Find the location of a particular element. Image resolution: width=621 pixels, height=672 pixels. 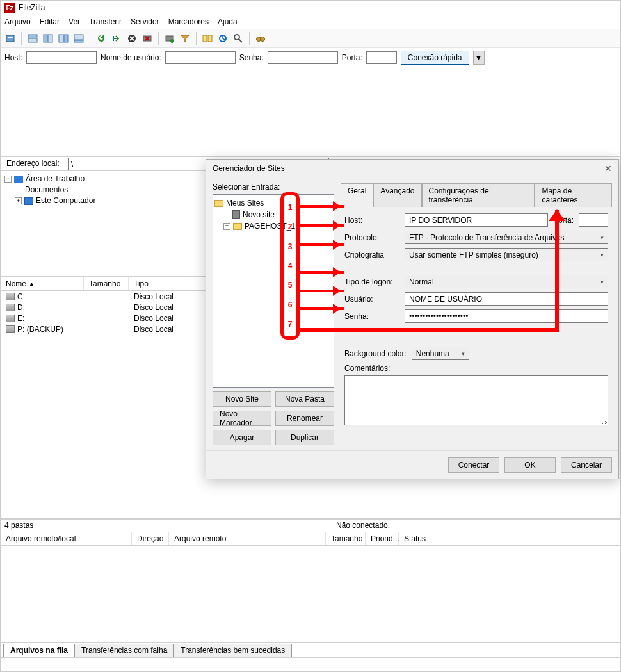

novo-marcador-button: Novo Marcador is located at coordinates (242, 418).